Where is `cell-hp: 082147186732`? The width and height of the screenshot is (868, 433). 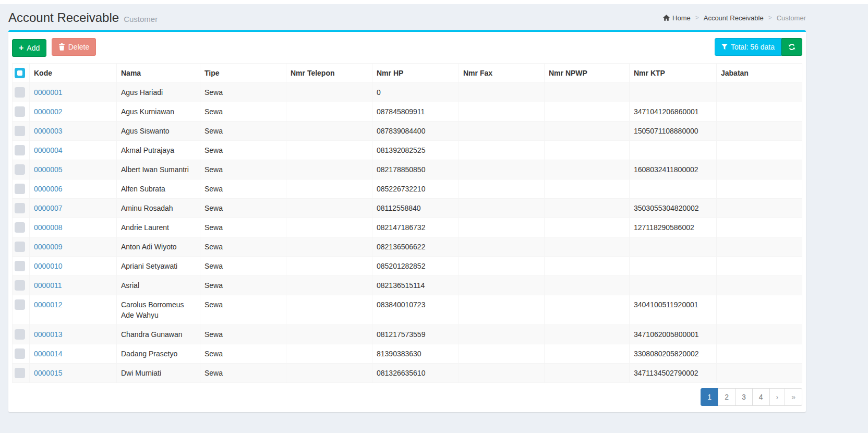 cell-hp: 082147186732 is located at coordinates (416, 227).